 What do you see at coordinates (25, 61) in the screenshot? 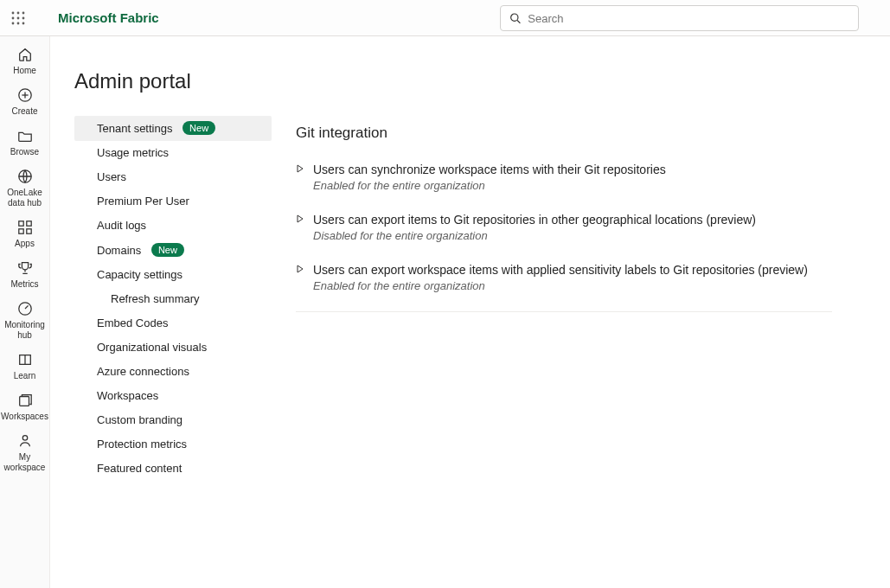
I see `rail-item-home: Home` at bounding box center [25, 61].